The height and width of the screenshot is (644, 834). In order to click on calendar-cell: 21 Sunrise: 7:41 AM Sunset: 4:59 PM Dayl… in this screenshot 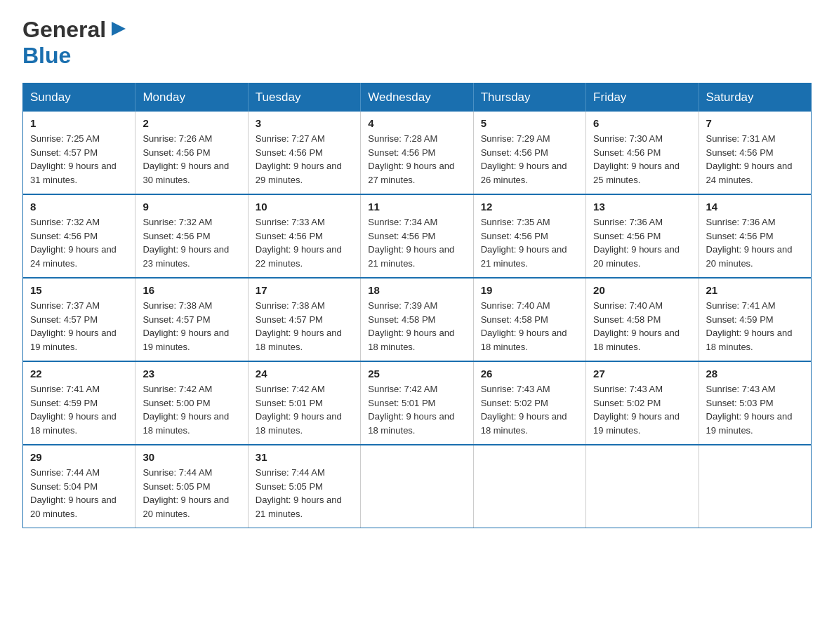, I will do `click(755, 320)`.